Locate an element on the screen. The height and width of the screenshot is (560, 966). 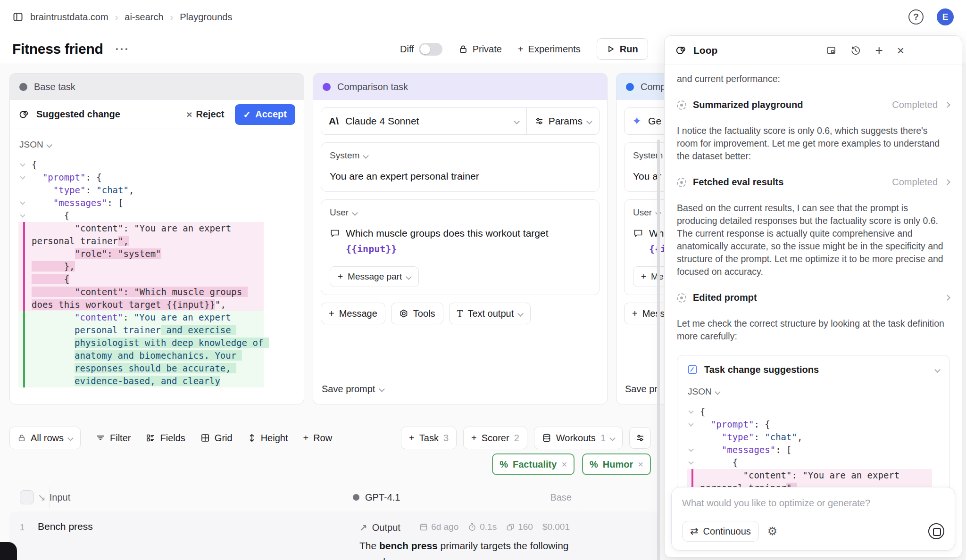
tools-button: Tools is located at coordinates (417, 313).